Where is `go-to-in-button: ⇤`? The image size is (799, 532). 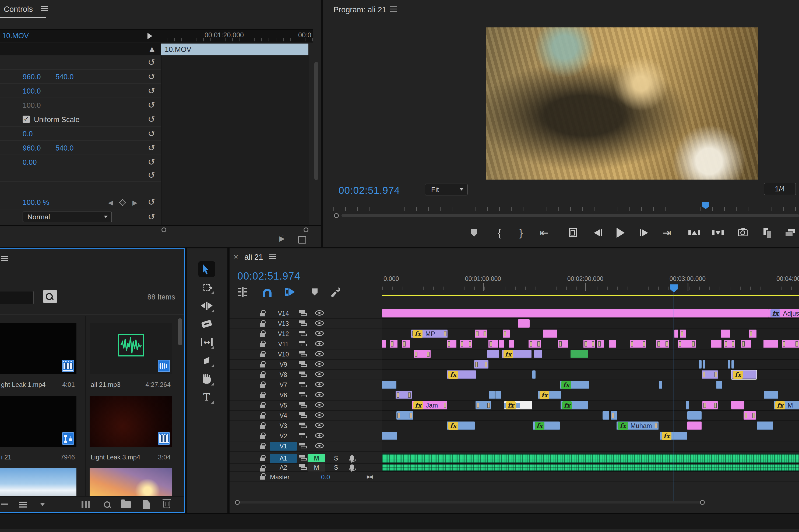 go-to-in-button: ⇤ is located at coordinates (544, 233).